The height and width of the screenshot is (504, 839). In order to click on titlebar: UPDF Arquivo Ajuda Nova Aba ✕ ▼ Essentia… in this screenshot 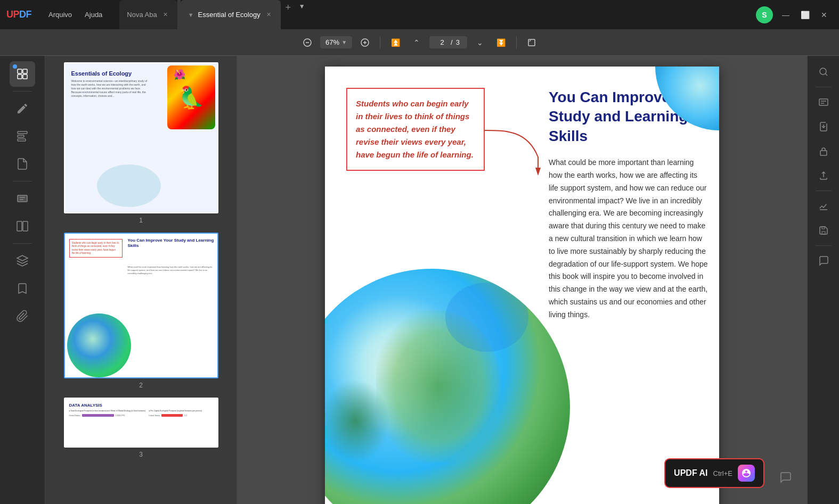, I will do `click(420, 15)`.